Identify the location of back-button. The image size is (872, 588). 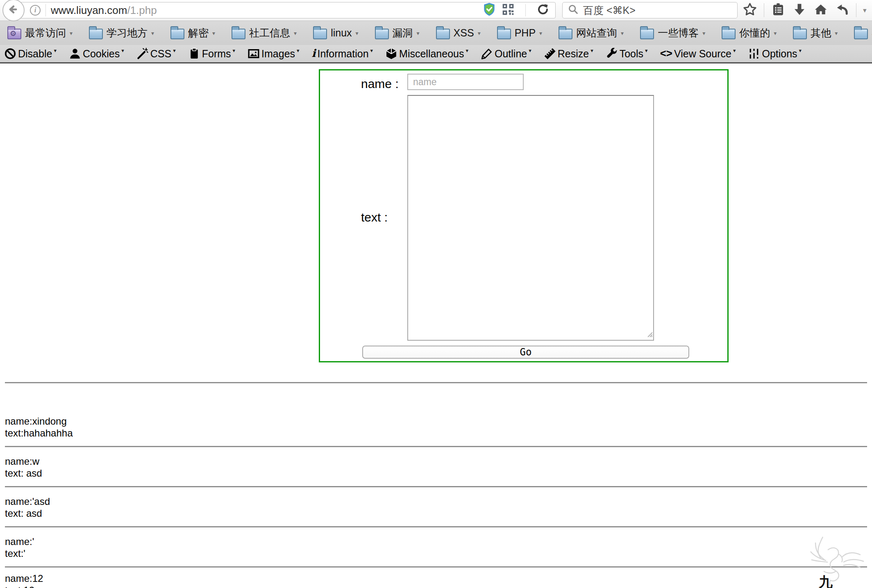
(14, 11).